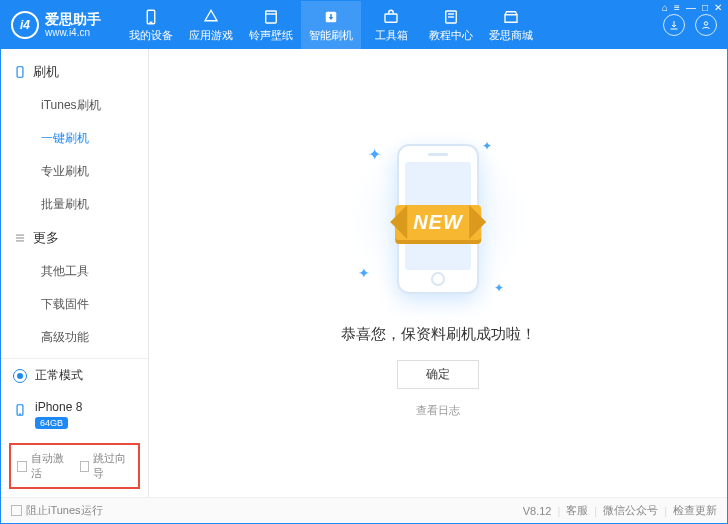  Describe the element at coordinates (451, 25) in the screenshot. I see `nav-tutorials: 教程中心` at that location.